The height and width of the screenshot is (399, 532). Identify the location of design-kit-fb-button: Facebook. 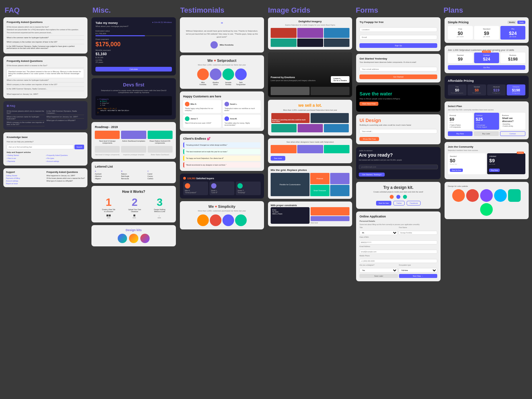
(414, 203).